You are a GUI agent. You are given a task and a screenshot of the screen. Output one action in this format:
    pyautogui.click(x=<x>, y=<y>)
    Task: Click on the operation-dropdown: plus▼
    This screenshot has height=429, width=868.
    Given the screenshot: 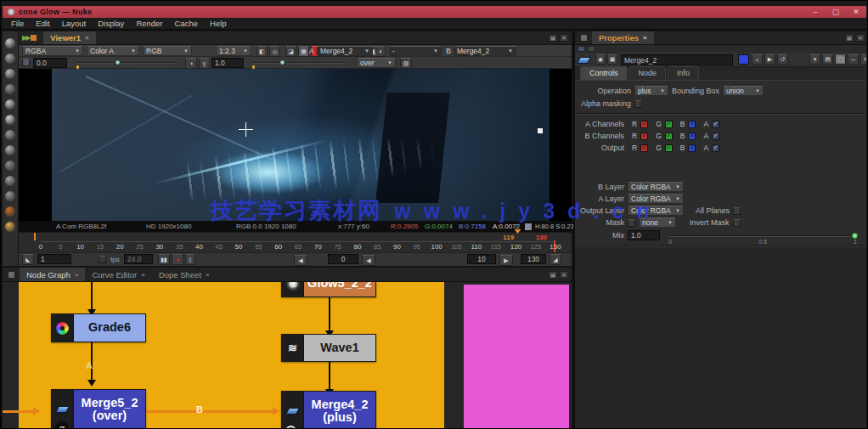 What is the action you would take?
    pyautogui.click(x=651, y=91)
    